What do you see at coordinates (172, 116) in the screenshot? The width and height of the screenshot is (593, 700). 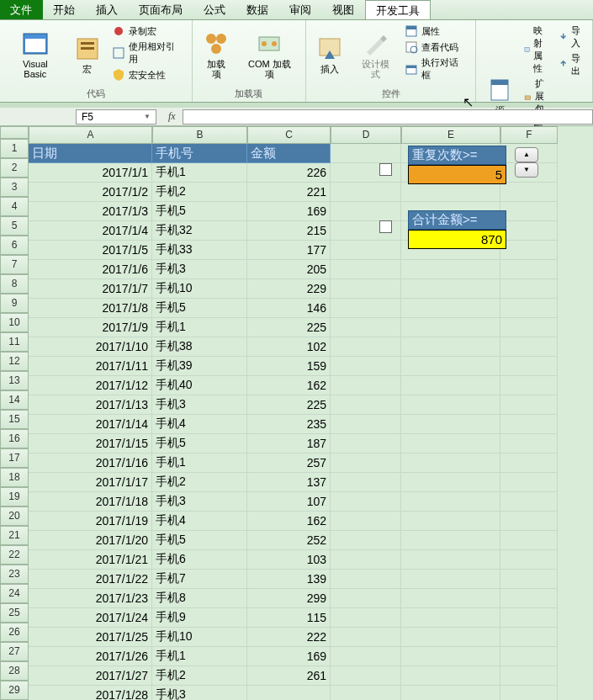 I see `fx-icon: fx` at bounding box center [172, 116].